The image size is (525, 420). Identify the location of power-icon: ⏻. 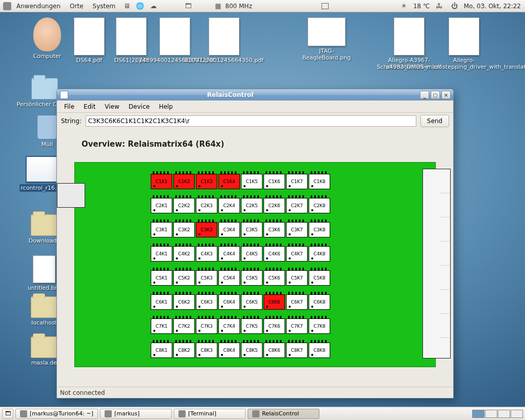
(454, 6).